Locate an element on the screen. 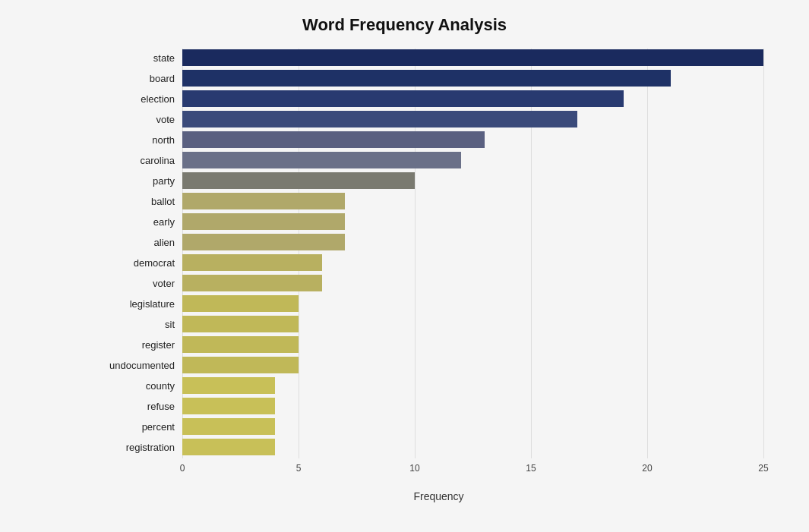 The height and width of the screenshot is (532, 809). y-axis-label: registration is located at coordinates (140, 447).